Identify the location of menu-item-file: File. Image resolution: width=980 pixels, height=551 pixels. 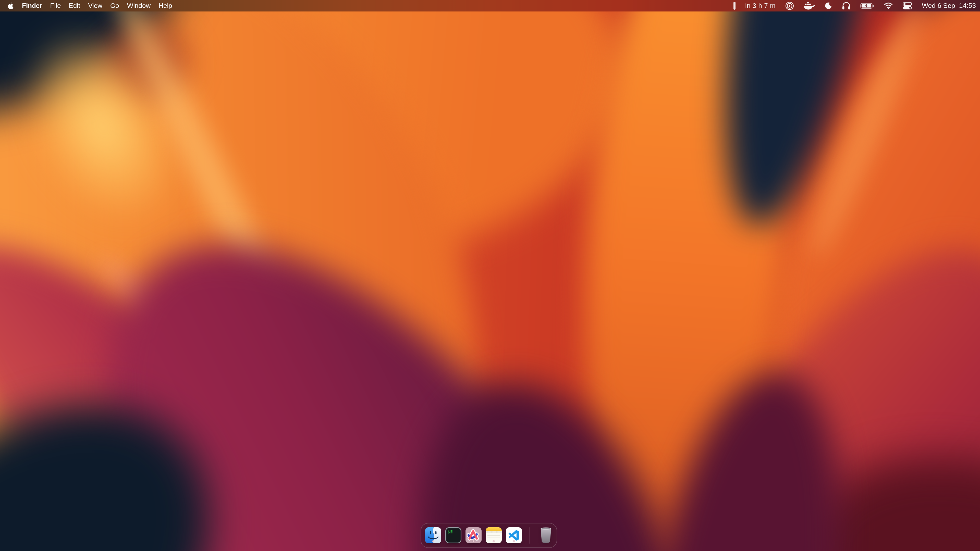
(56, 6).